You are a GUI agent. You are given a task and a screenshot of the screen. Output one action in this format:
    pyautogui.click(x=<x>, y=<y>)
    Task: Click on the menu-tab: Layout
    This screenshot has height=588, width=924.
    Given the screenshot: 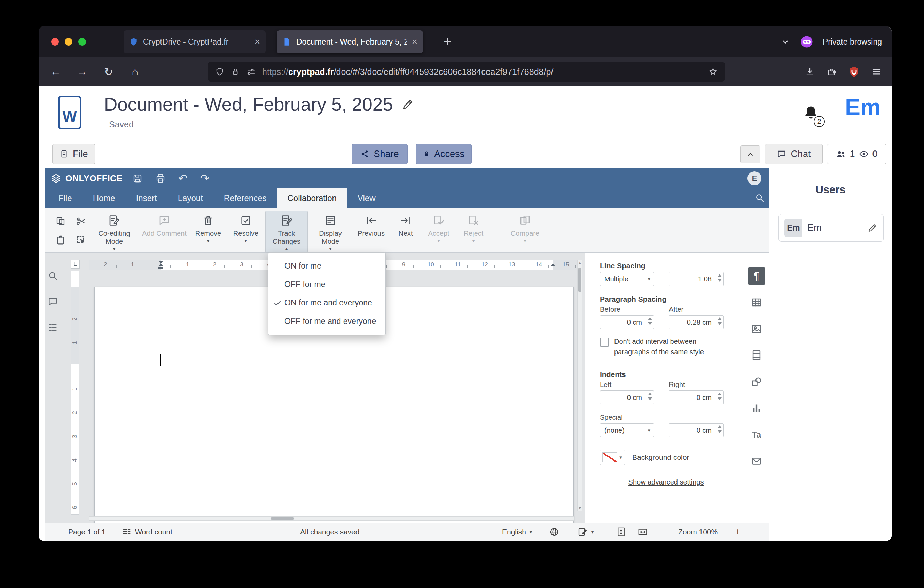 What is the action you would take?
    pyautogui.click(x=190, y=198)
    